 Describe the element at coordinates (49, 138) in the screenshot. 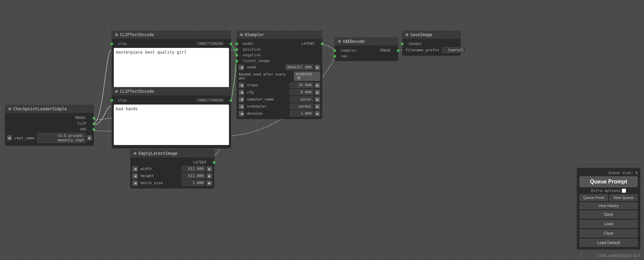

I see `checkpoint-ckpt-param: ◀ ckpt_name v1-5-pruned-emaonly.ckpt ▶` at that location.